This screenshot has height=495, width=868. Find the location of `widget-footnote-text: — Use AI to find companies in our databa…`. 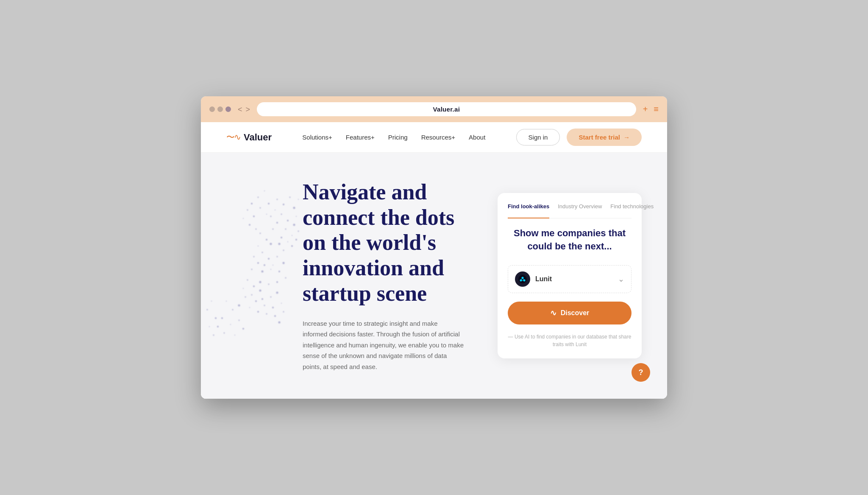

widget-footnote-text: — Use AI to find companies in our databa… is located at coordinates (570, 341).